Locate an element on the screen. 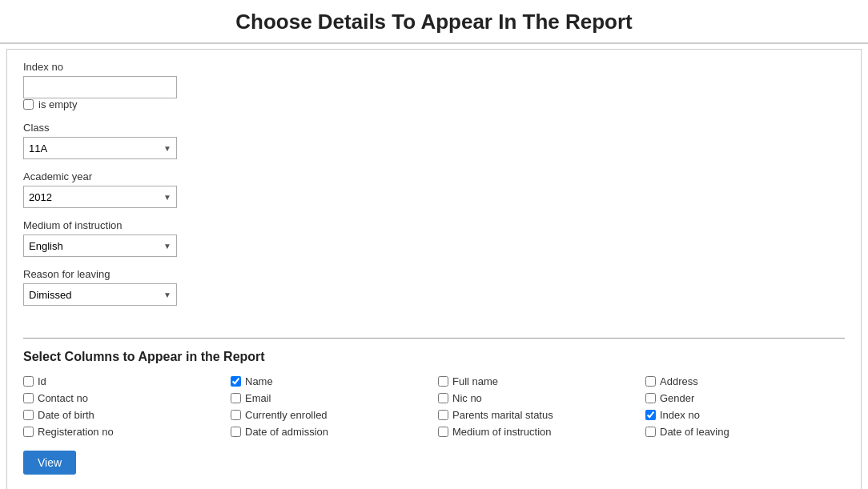 Image resolution: width=868 pixels, height=489 pixels. col-contact-no-checkbox is located at coordinates (29, 399).